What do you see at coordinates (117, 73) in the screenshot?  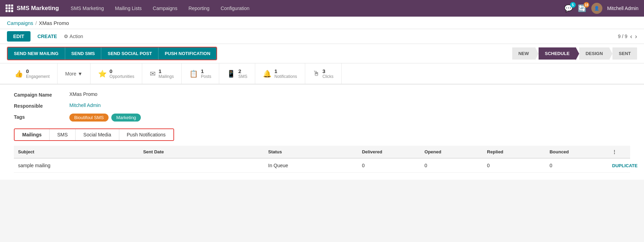 I see `stat-opportunities: ⭐ 0 Opportunities` at bounding box center [117, 73].